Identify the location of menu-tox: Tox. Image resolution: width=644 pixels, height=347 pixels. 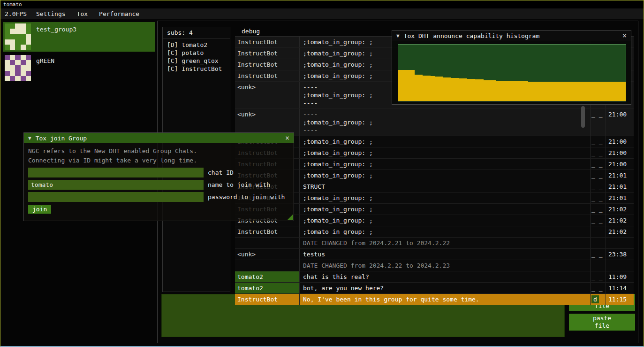
(83, 14).